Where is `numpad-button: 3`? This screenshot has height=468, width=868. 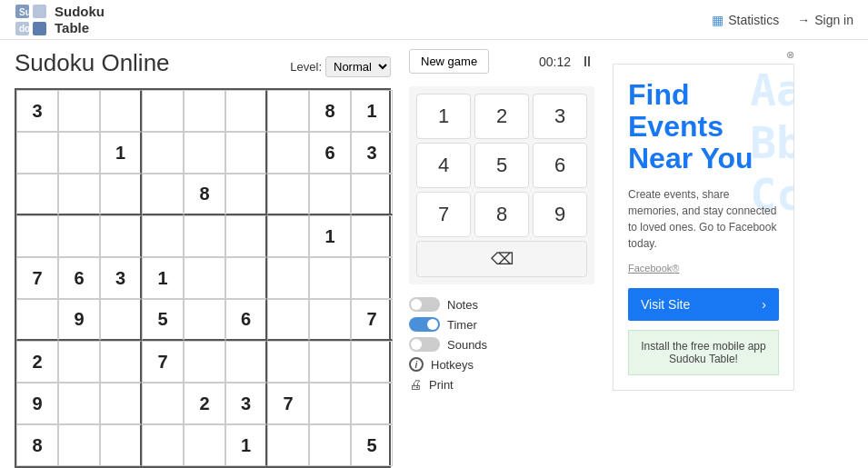 numpad-button: 3 is located at coordinates (560, 116).